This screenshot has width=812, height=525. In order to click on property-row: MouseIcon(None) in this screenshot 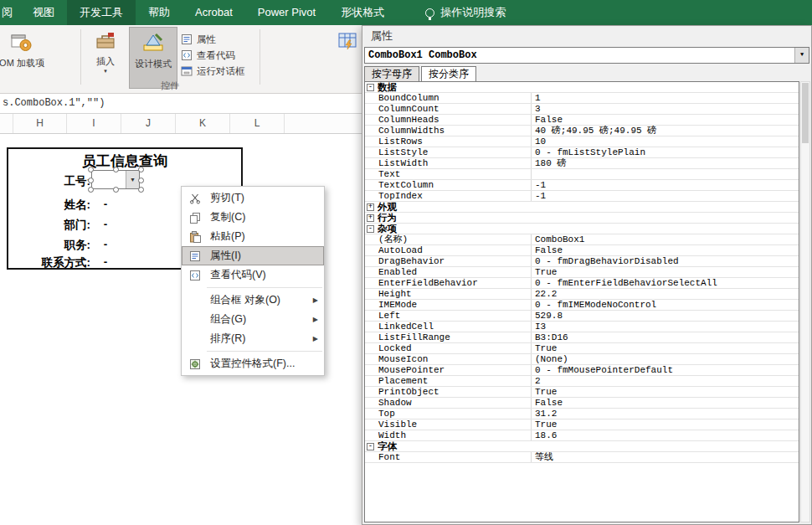, I will do `click(582, 360)`.